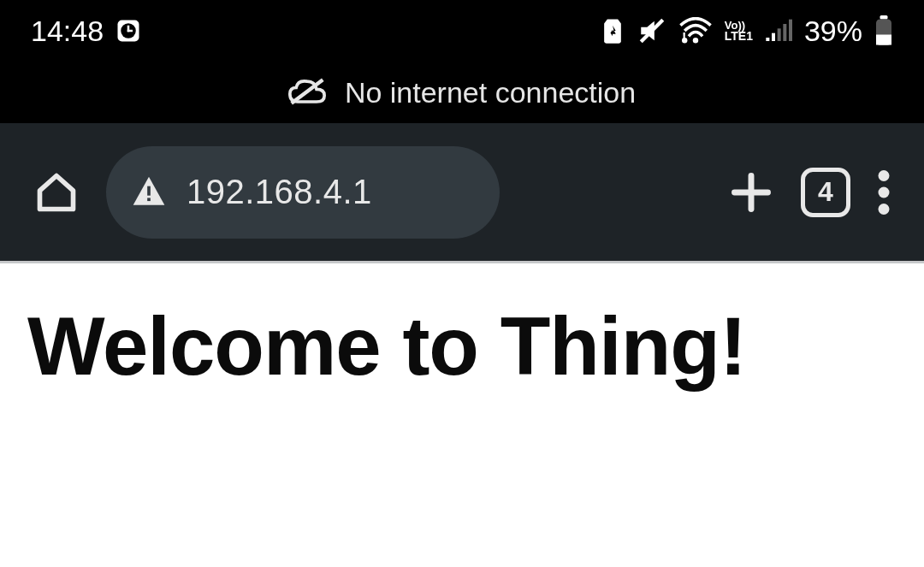  Describe the element at coordinates (56, 192) in the screenshot. I see `home-icon` at that location.